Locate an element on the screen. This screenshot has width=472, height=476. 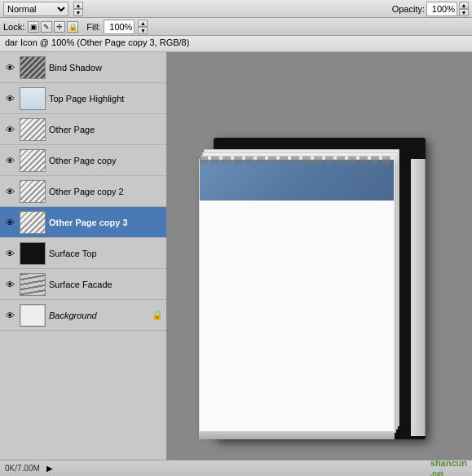
blend-mode-select: Normal Dissolve Multiply Screen is located at coordinates (36, 9).